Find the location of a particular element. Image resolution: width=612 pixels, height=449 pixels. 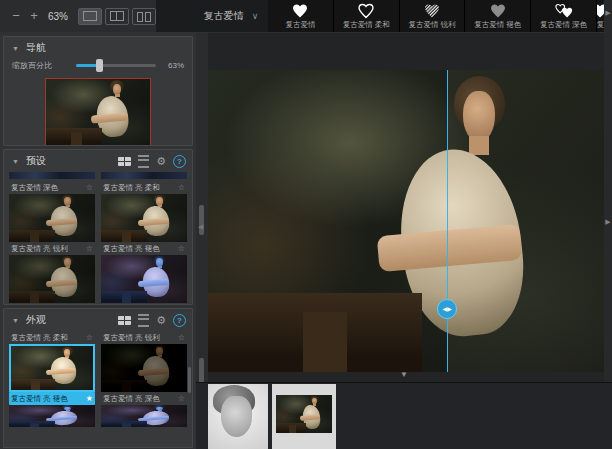

preset-name: 复古爱情 亮 柔和 is located at coordinates (140, 188).